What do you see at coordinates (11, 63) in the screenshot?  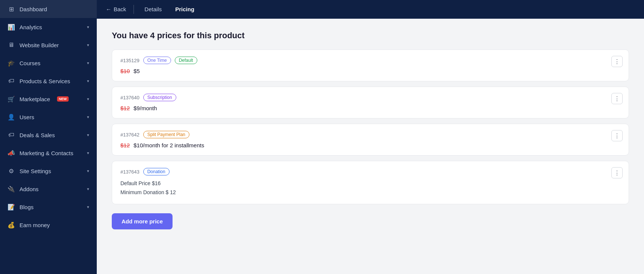 I see `courses-icon: 🎓` at bounding box center [11, 63].